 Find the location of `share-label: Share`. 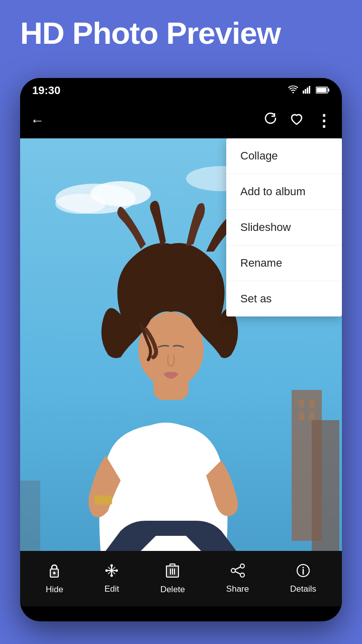

share-label: Share is located at coordinates (237, 589).